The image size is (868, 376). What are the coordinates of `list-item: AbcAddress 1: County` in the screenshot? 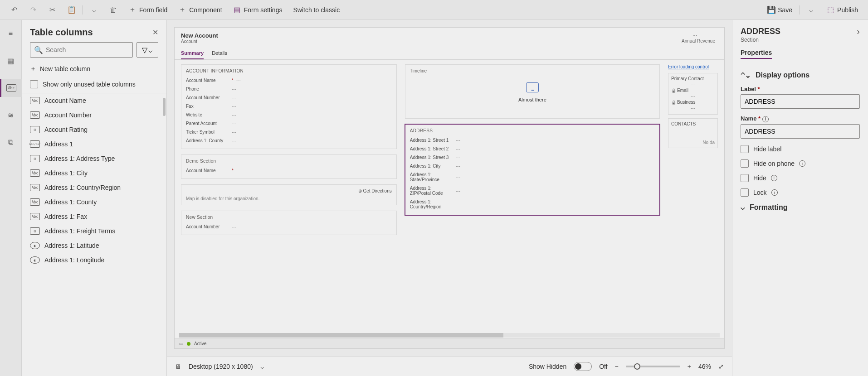 It's located at (94, 202).